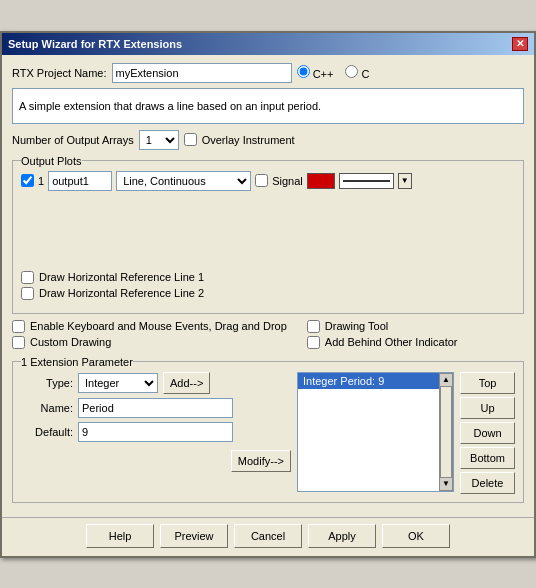 The image size is (536, 588). I want to click on num-arrays-select: 1 2 3, so click(159, 140).